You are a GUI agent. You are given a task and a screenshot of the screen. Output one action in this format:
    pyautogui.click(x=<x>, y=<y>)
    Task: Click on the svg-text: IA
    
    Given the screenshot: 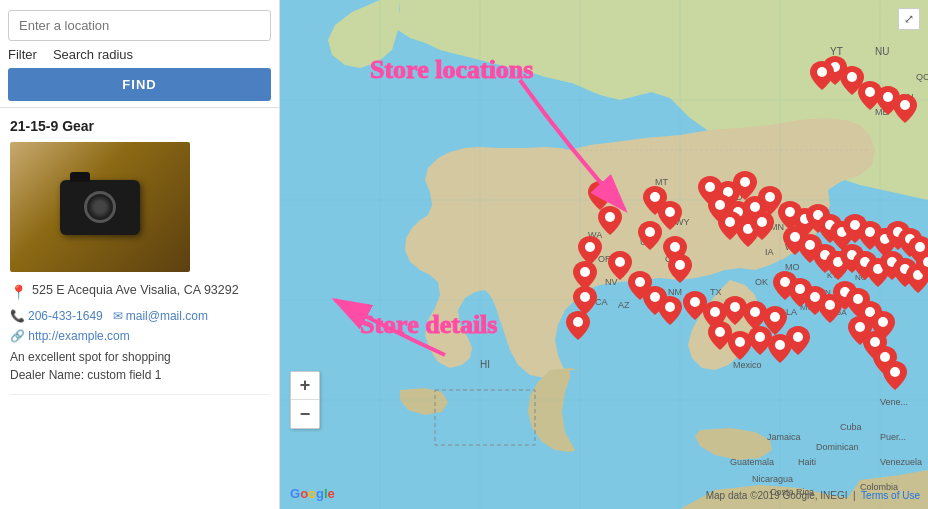 What is the action you would take?
    pyautogui.click(x=770, y=252)
    